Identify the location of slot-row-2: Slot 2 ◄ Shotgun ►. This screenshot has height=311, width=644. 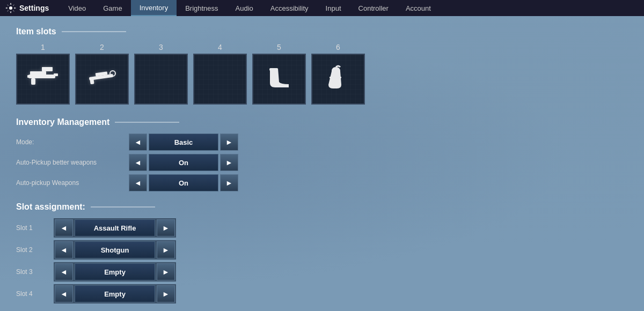
(322, 250).